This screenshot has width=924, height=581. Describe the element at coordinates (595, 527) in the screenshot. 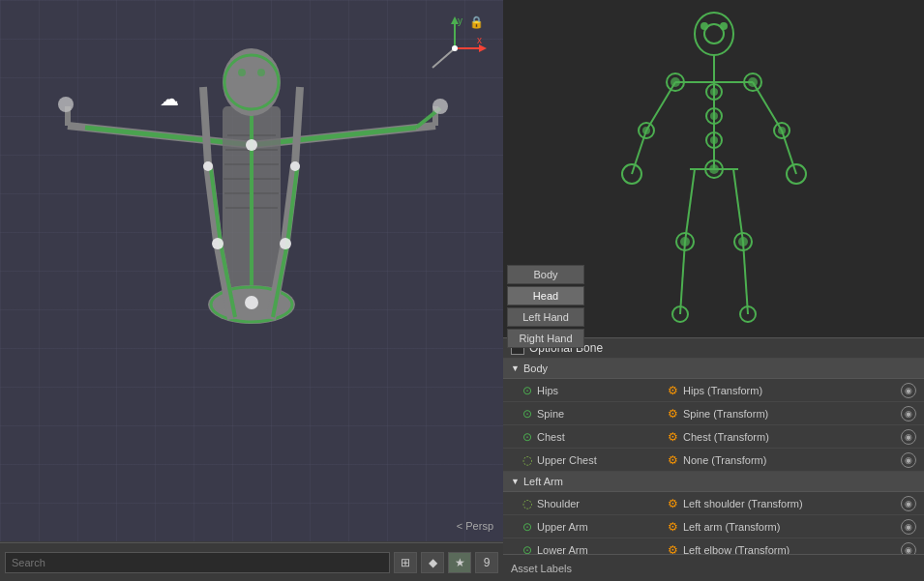

I see `bone-left: ⊙ Upper Arm` at that location.